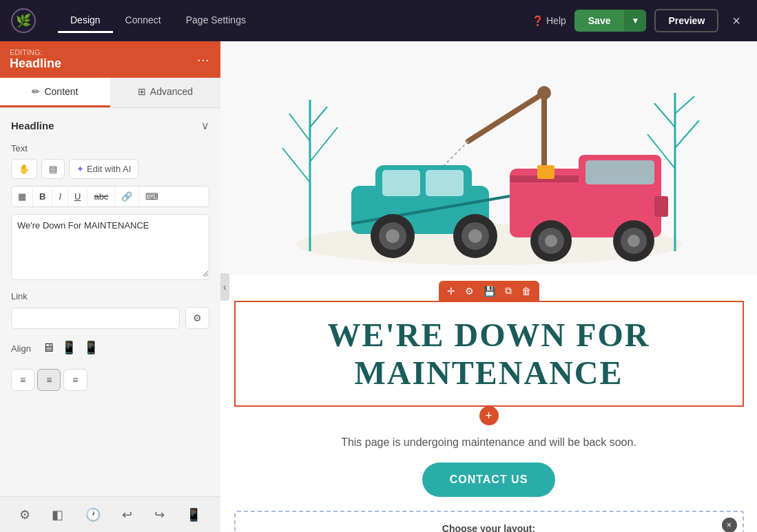 The height and width of the screenshot is (532, 757). What do you see at coordinates (204, 60) in the screenshot?
I see `more-options-icon: ⋯` at bounding box center [204, 60].